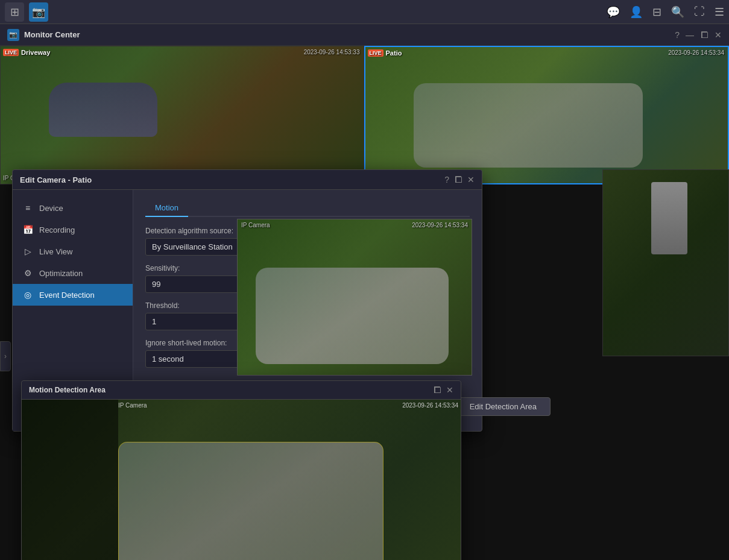  What do you see at coordinates (636, 12) in the screenshot?
I see `user-icon: 👤` at bounding box center [636, 12].